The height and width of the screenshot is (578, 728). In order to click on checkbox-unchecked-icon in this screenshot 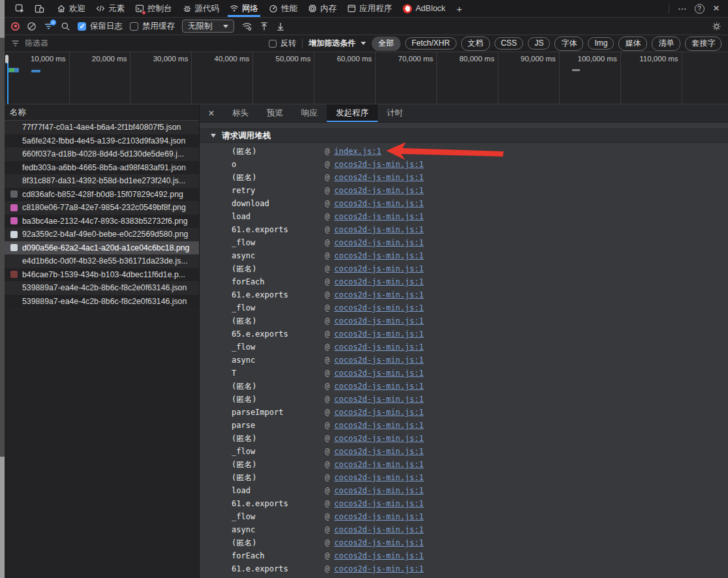, I will do `click(273, 44)`.